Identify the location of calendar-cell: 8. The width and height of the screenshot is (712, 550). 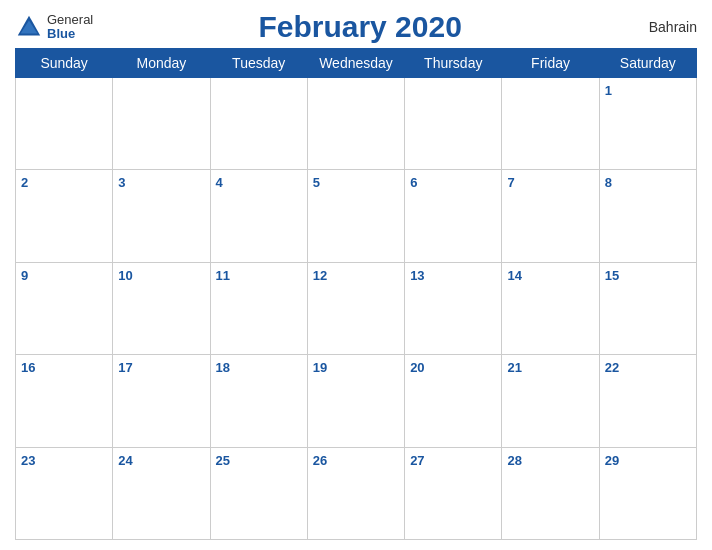
(648, 216).